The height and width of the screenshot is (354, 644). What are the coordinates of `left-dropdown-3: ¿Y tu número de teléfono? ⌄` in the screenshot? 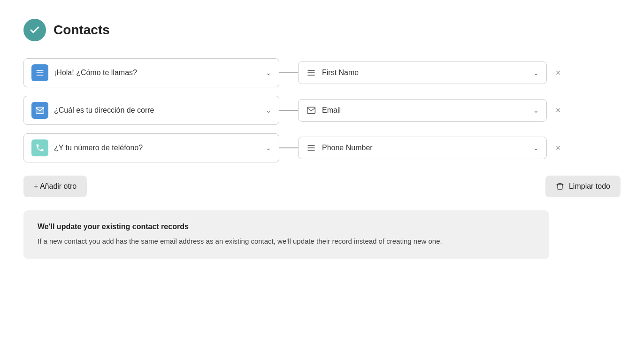 It's located at (151, 148).